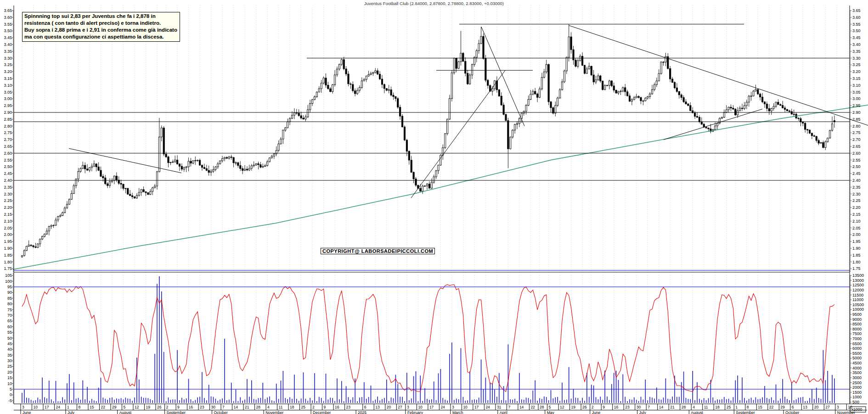  I want to click on svg-text: 6000, so click(857, 348).